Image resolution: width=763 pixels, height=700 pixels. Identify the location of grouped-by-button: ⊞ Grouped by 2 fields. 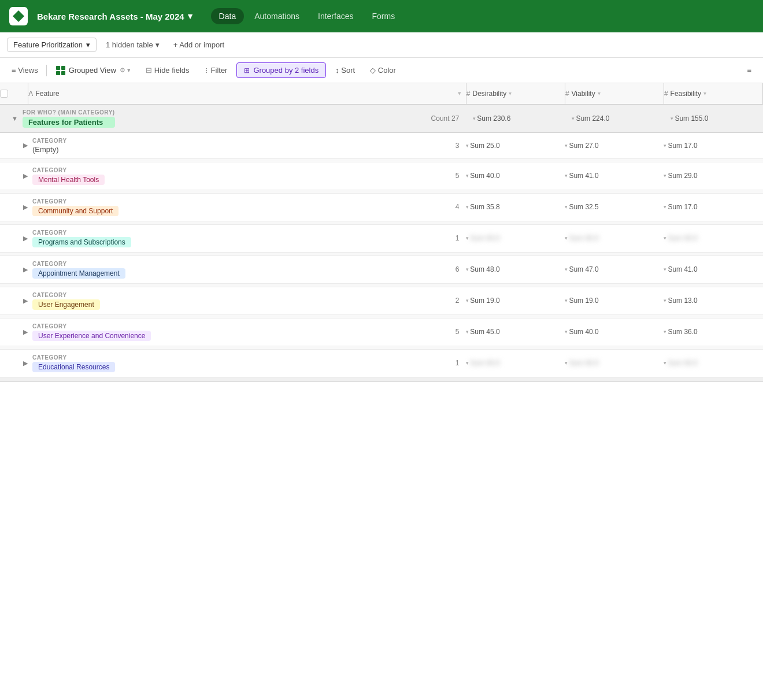
(281, 71).